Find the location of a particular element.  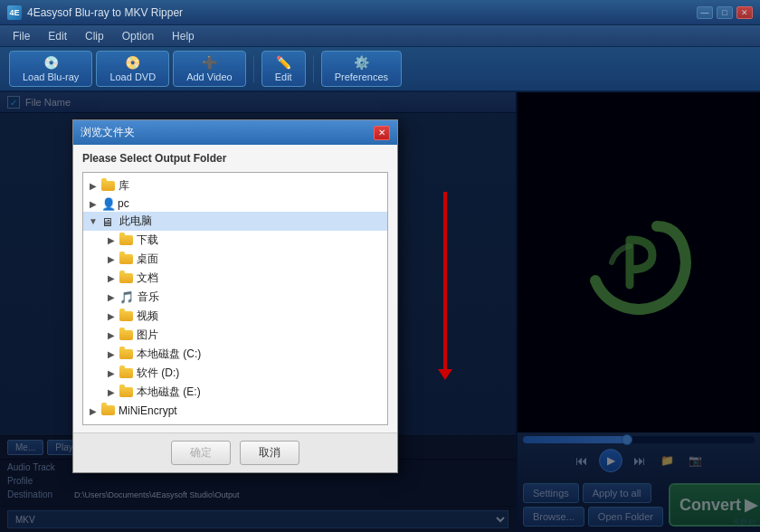

load-bluray-icon: 💿 is located at coordinates (51, 62).